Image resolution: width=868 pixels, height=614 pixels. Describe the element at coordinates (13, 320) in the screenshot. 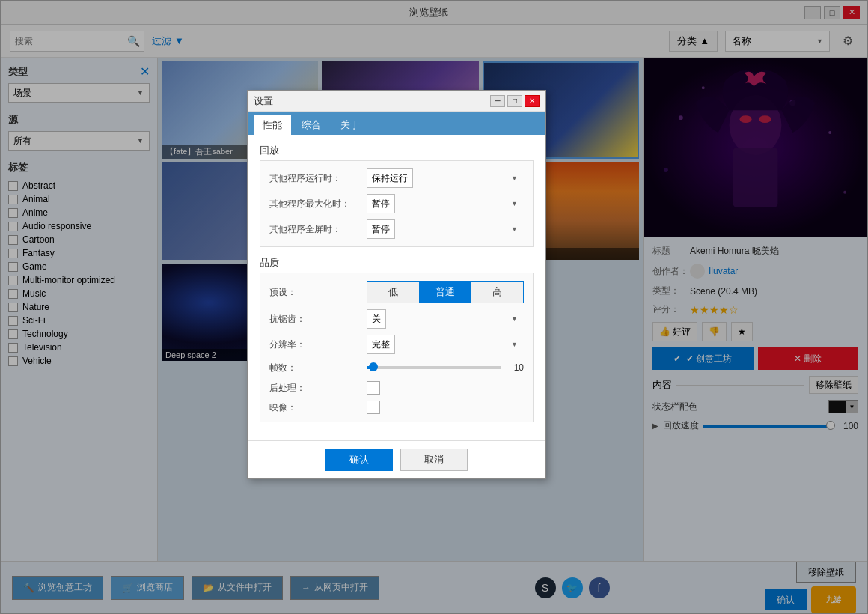

I see `tag-scifi-checkbox` at that location.